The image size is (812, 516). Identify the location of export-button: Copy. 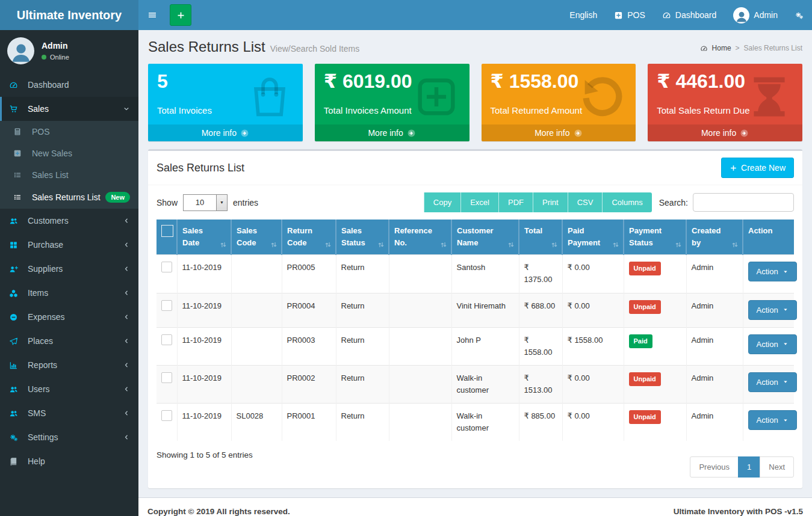
(442, 202).